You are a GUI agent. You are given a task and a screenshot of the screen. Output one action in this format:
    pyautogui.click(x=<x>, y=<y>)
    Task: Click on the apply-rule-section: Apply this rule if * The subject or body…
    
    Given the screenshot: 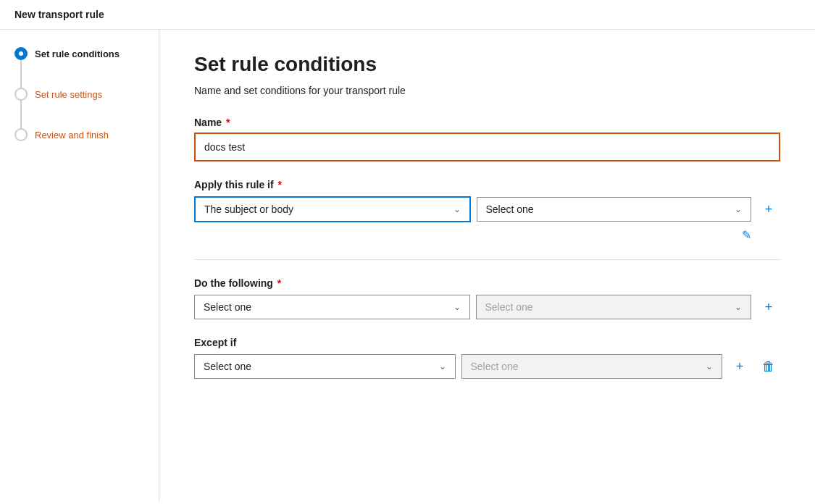 What is the action you would take?
    pyautogui.click(x=487, y=210)
    